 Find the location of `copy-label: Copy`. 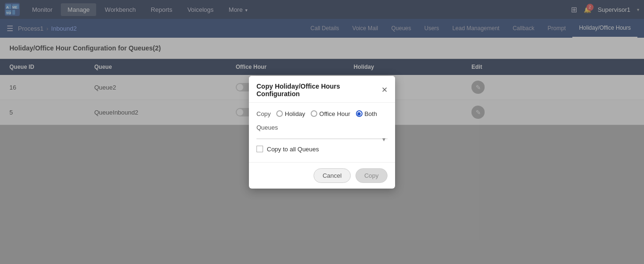

copy-label: Copy is located at coordinates (264, 114).